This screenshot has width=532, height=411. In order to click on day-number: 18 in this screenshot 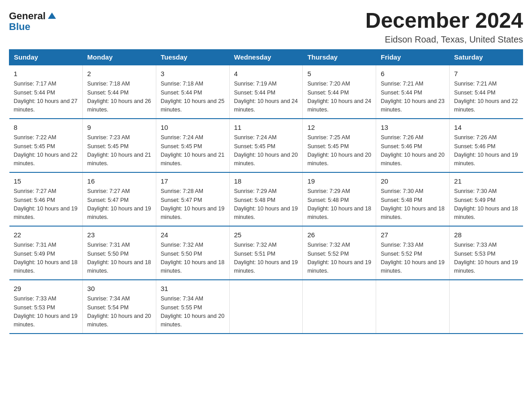, I will do `click(266, 182)`.